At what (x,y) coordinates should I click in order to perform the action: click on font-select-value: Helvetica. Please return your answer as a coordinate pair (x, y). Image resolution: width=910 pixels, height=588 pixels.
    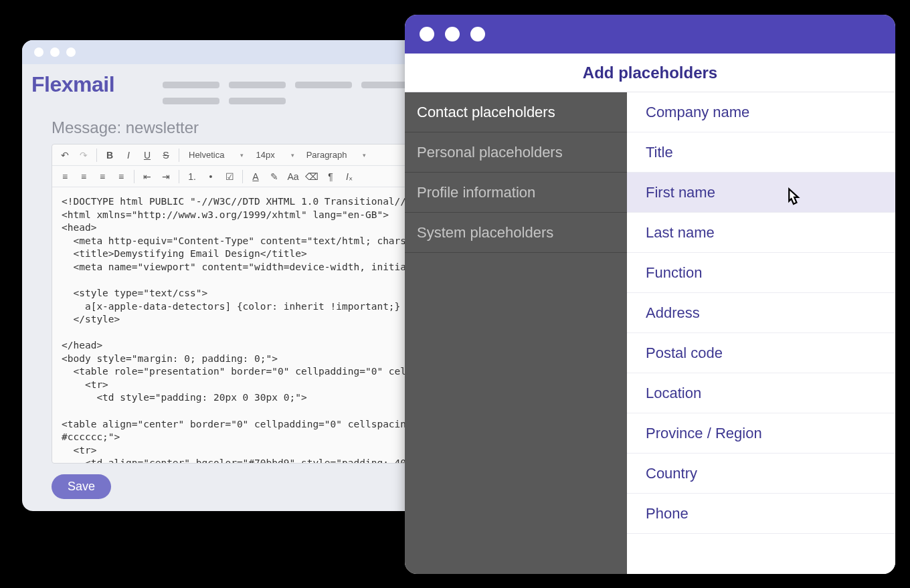
    Looking at the image, I should click on (206, 155).